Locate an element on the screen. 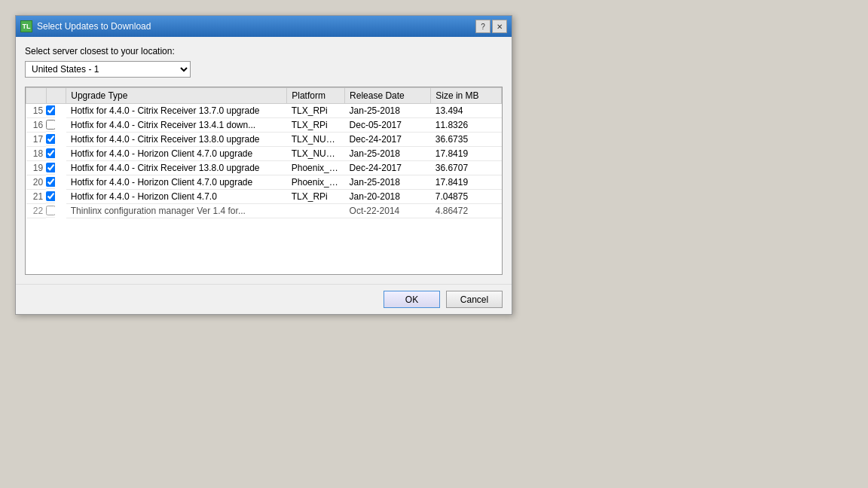  help-button: ? is located at coordinates (483, 26).